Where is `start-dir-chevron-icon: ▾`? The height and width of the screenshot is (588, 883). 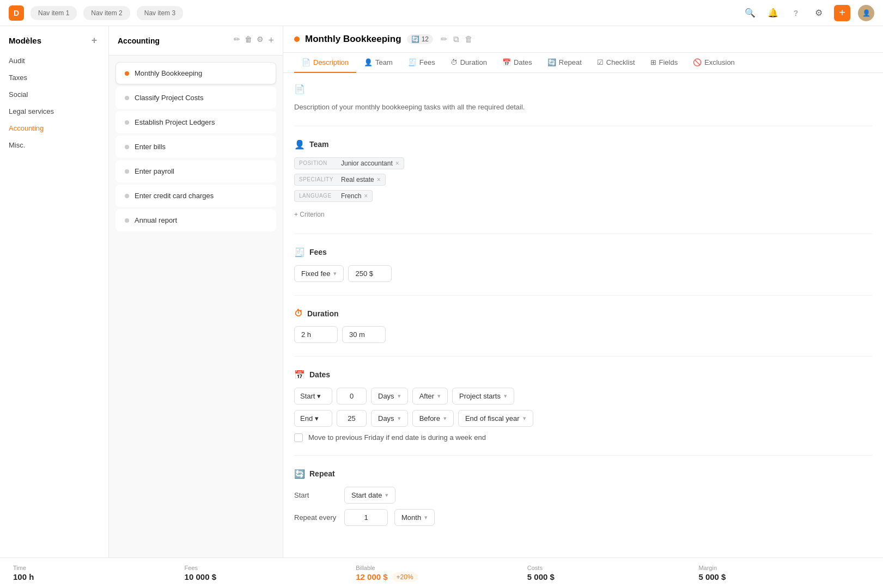
start-dir-chevron-icon: ▾ is located at coordinates (439, 396).